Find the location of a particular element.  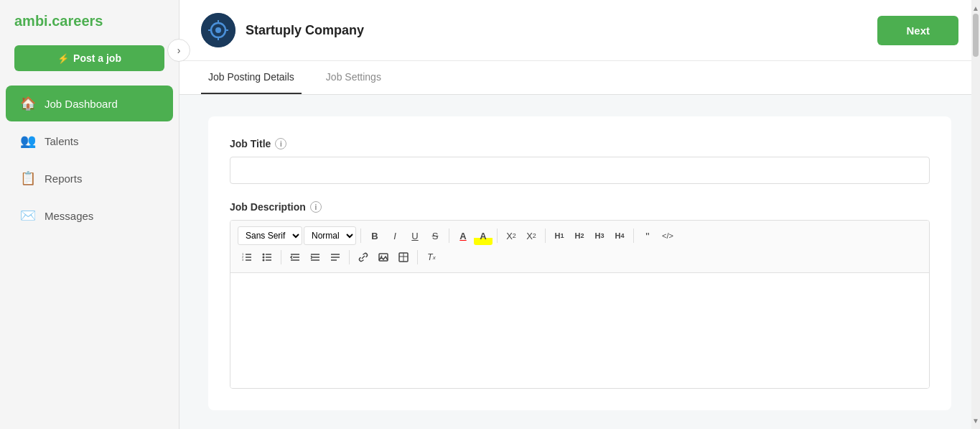

sidebar-item-job-dashboard: 🏠 Job Dashboard is located at coordinates (89, 103).